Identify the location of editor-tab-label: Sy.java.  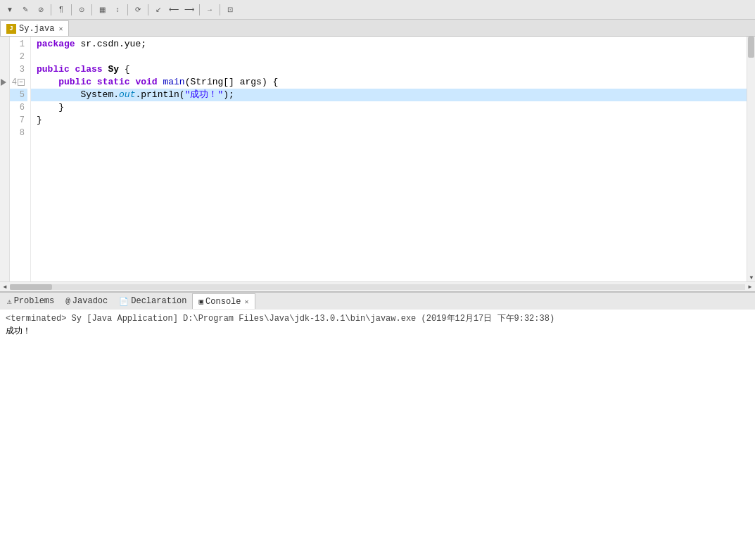
(37, 29).